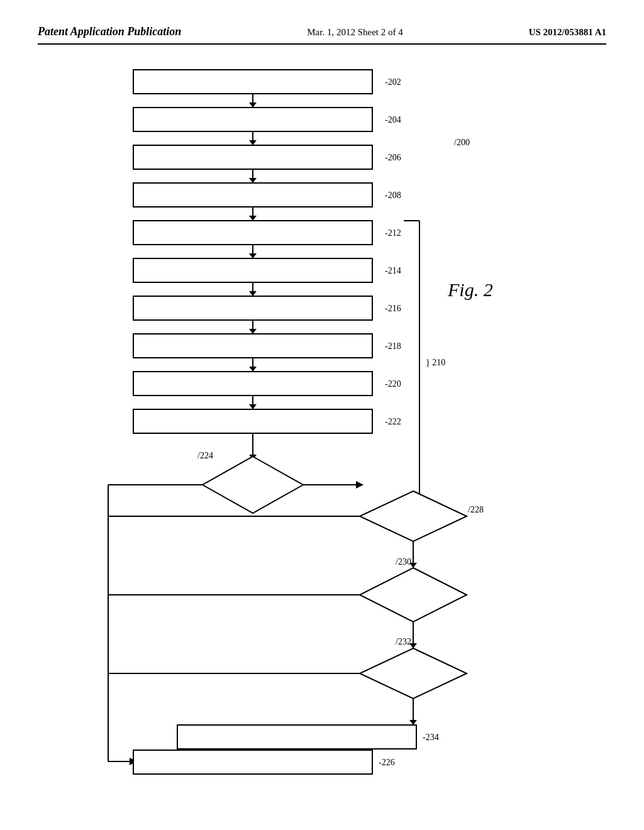 This screenshot has height=830, width=644. Describe the element at coordinates (462, 142) in the screenshot. I see `label-200: /200` at that location.